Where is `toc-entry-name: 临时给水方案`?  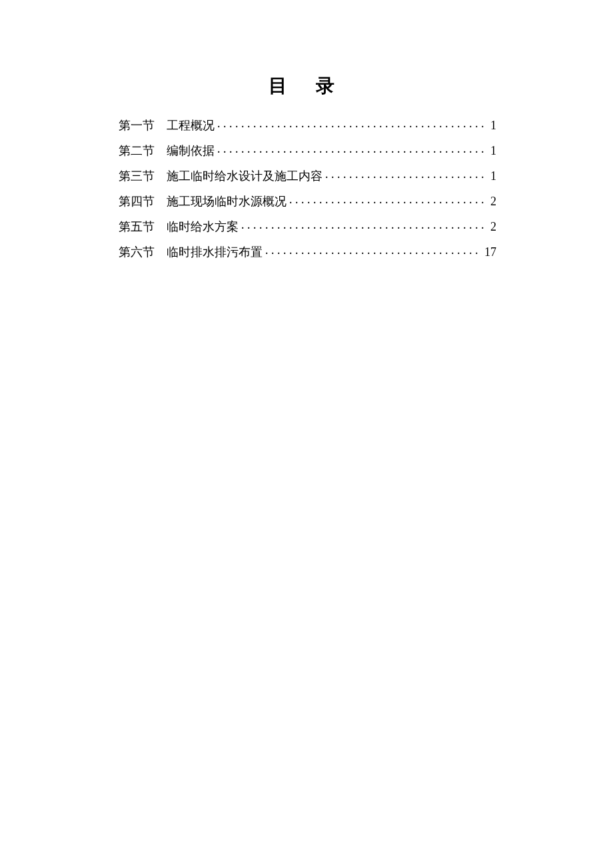 toc-entry-name: 临时给水方案 is located at coordinates (203, 227).